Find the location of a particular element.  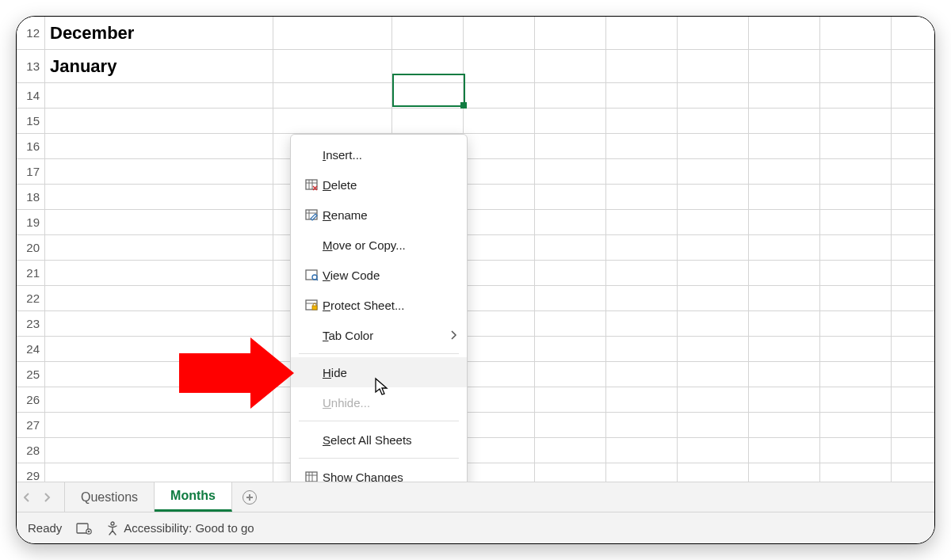

row-header: 17 is located at coordinates (31, 171).